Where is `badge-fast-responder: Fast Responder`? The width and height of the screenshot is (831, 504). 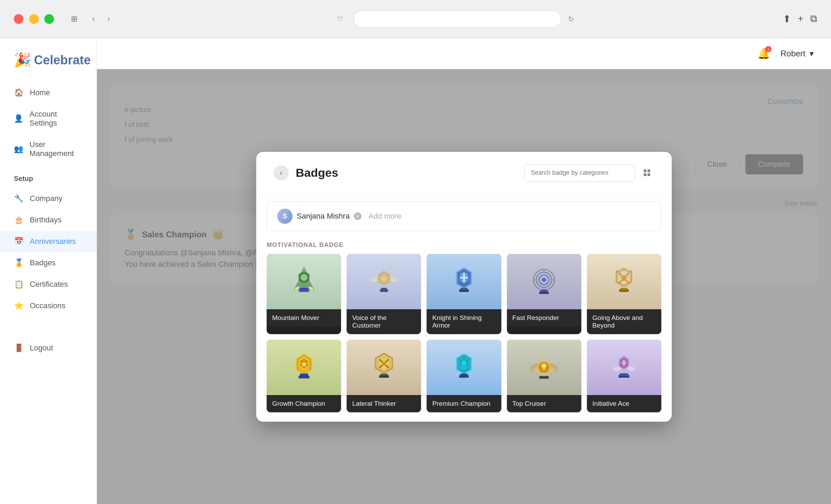 badge-fast-responder: Fast Responder is located at coordinates (544, 294).